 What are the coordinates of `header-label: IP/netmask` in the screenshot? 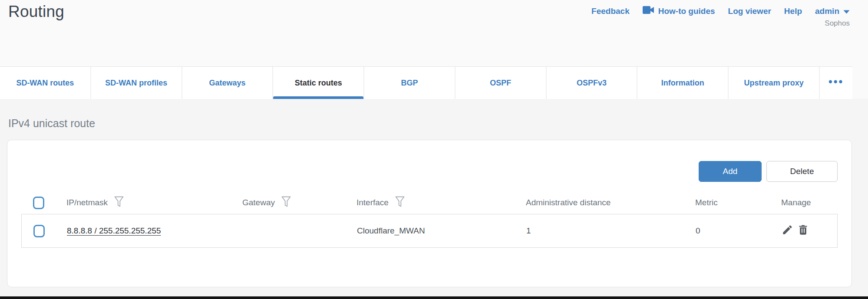 It's located at (87, 203).